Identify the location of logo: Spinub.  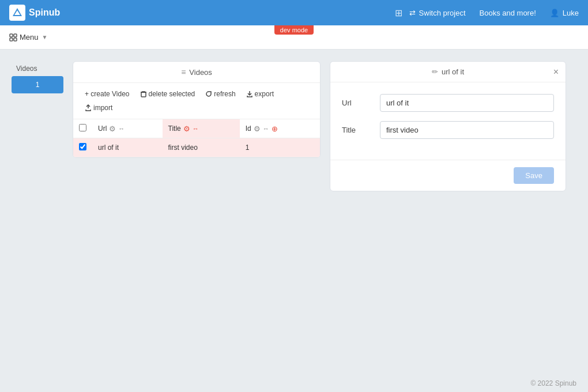
(35, 13).